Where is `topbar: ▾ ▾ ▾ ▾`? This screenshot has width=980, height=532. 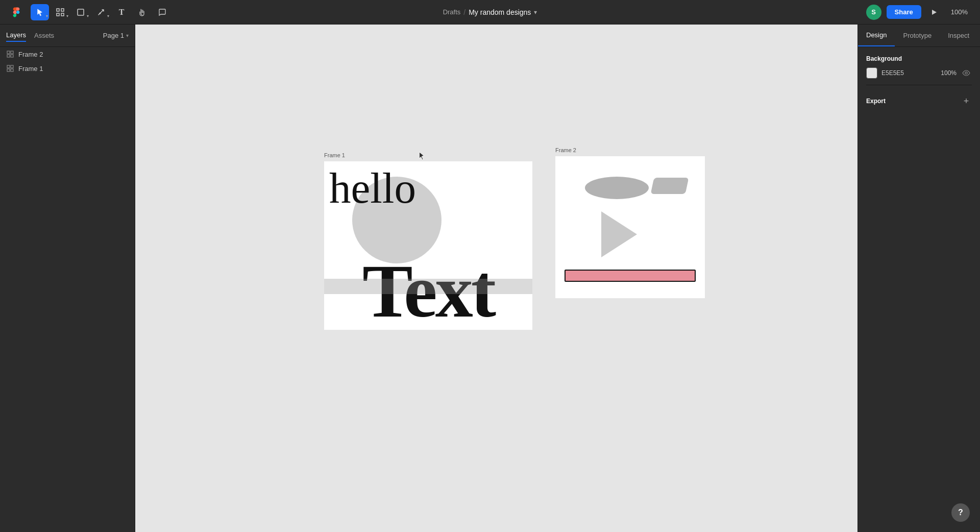 topbar: ▾ ▾ ▾ ▾ is located at coordinates (490, 12).